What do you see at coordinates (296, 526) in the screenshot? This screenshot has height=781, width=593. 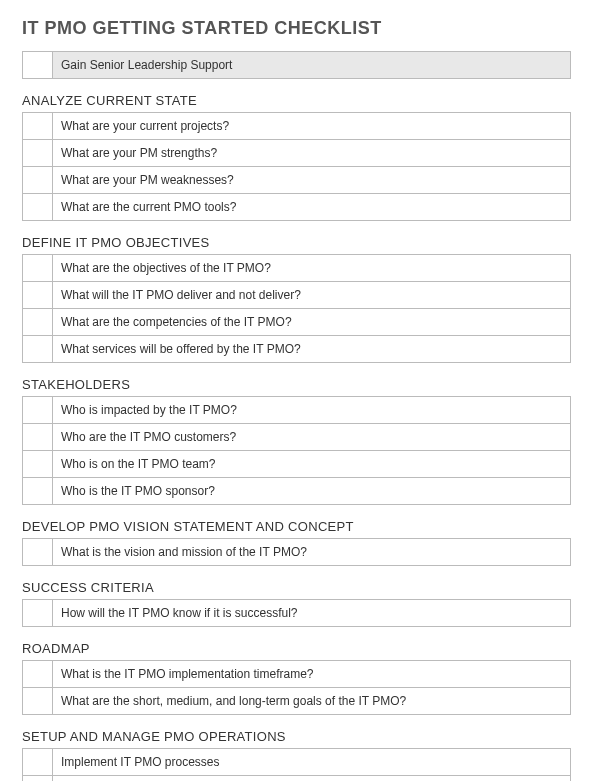 I see `section-heading: DEVELOP PMO VISION STATEMENT AND CONCEPT` at bounding box center [296, 526].